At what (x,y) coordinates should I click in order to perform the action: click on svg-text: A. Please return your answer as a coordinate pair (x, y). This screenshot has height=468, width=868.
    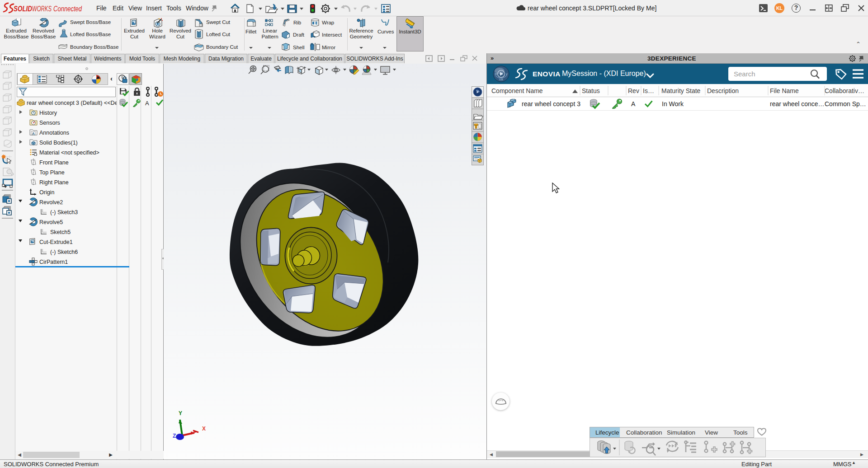
    Looking at the image, I should click on (33, 134).